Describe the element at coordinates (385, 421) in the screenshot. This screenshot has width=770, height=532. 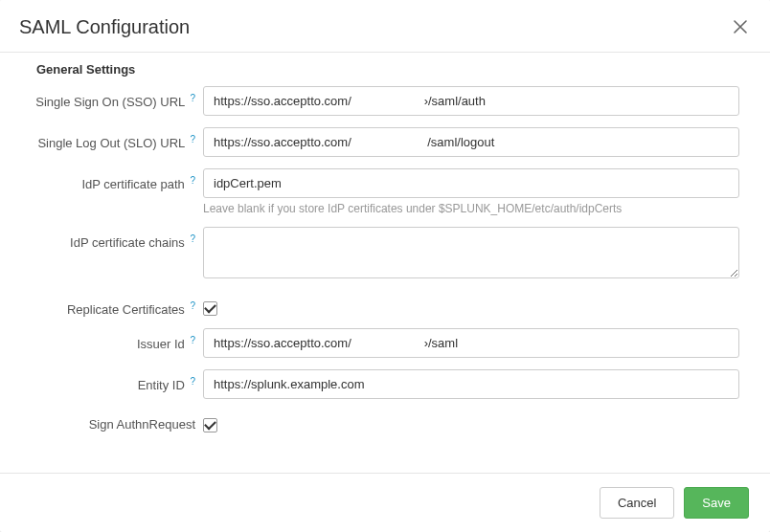
I see `row-sign-authn: Sign AuthnRequest` at that location.